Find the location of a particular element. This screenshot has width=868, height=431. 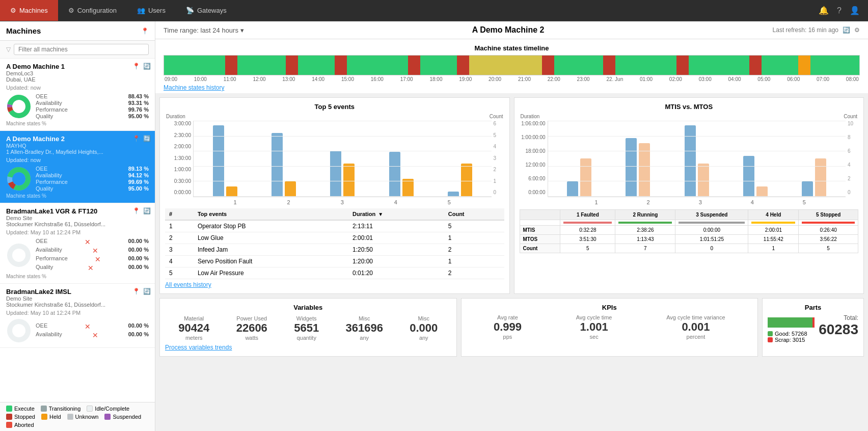

parts-scrap-dot is located at coordinates (770, 340).